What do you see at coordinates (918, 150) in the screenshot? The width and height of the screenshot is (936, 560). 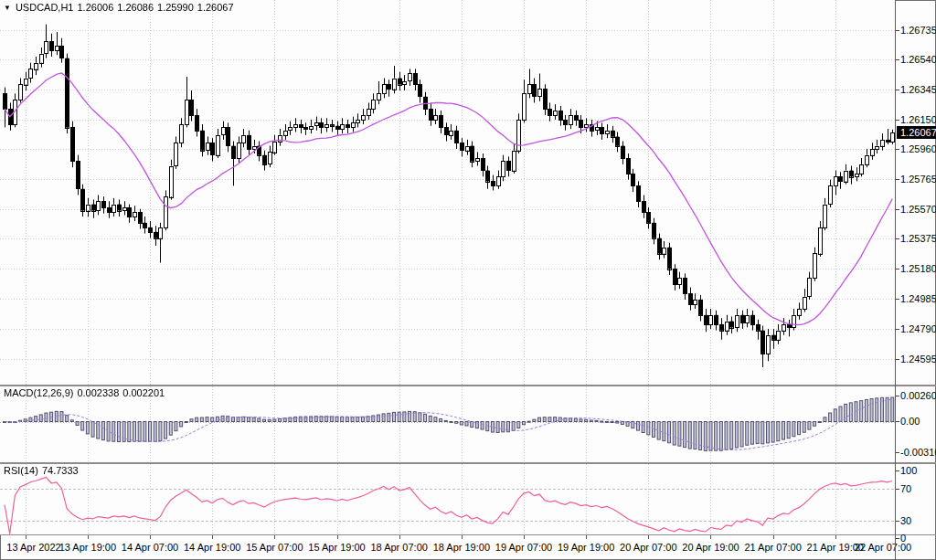 I see `price-axis-label: 1.25960` at bounding box center [918, 150].